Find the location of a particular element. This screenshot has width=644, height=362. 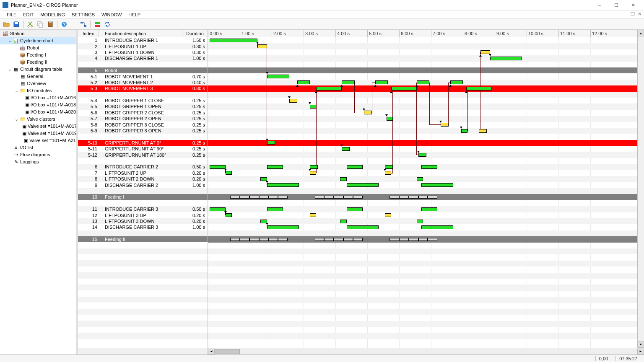

tree-item: ▣I/O box =101+M-A018 is located at coordinates (38, 105).